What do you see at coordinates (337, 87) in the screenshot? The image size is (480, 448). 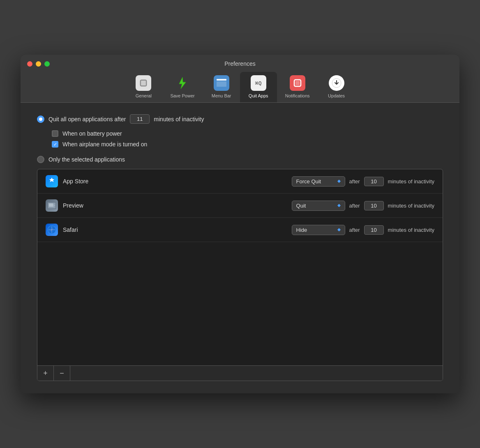 I see `toolbar-item-updates: Updates` at bounding box center [337, 87].